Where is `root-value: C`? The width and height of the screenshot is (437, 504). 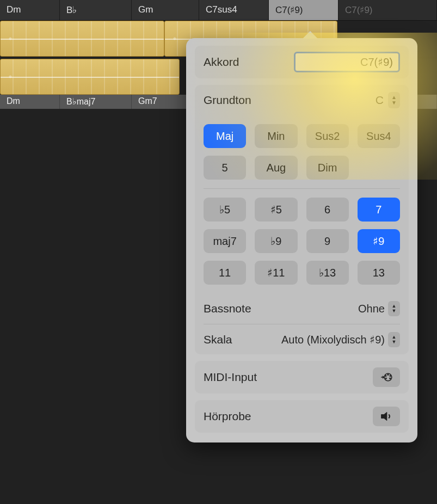 root-value: C is located at coordinates (380, 100).